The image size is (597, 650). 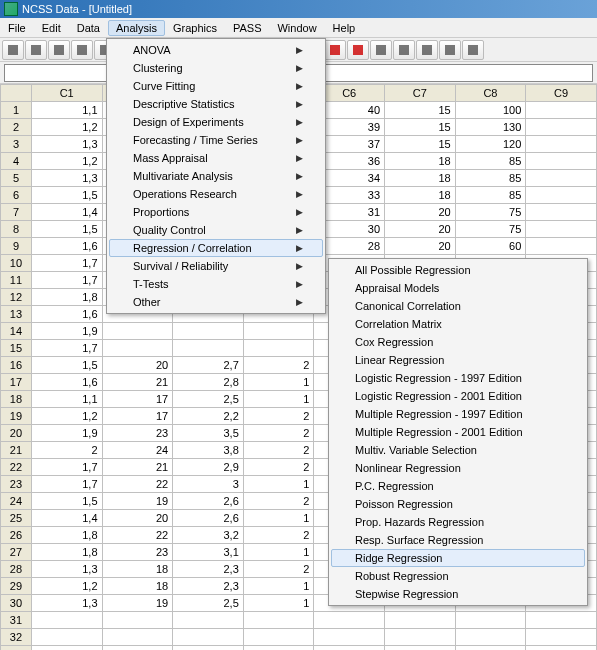 I want to click on row-header: 12, so click(x=16, y=298).